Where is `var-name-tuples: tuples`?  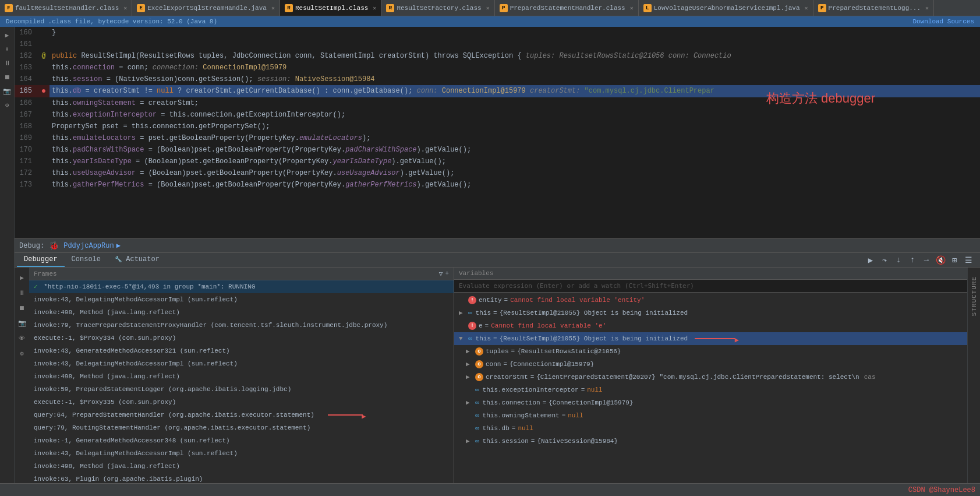 var-name-tuples: tuples is located at coordinates (497, 351).